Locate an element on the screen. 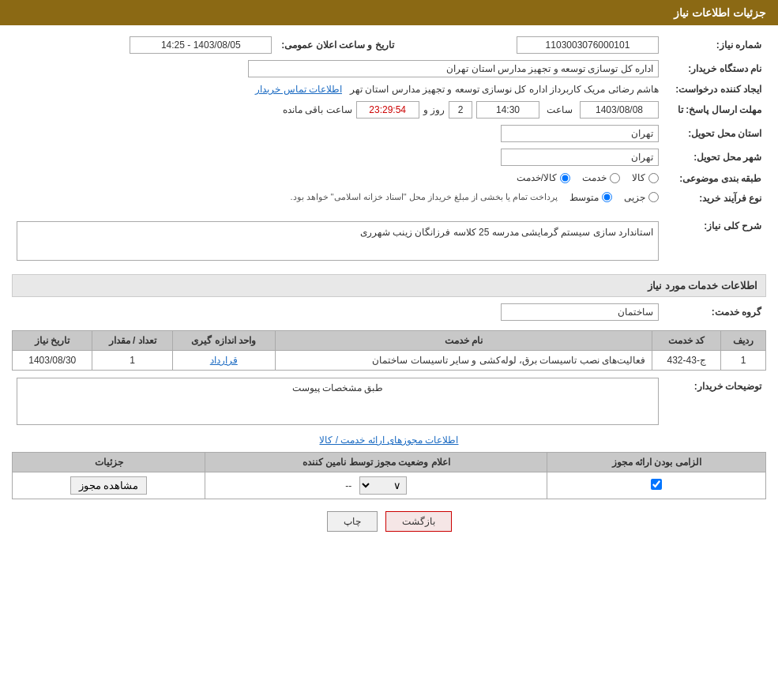  requester-value: هاشم رضائی مریک کاربرداز اداره کل نوسازی… is located at coordinates (338, 89).